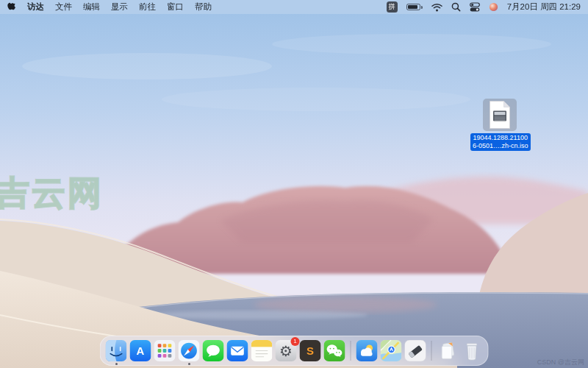 The image size is (588, 368). What do you see at coordinates (335, 350) in the screenshot?
I see `wechat-icon` at bounding box center [335, 350].